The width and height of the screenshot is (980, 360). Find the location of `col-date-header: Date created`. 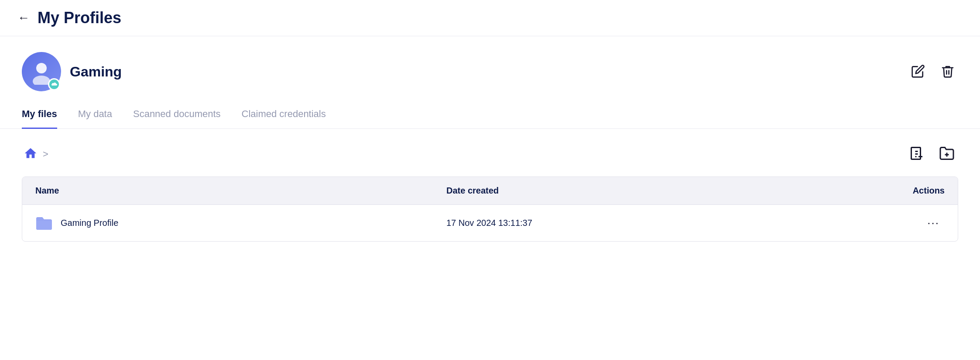

col-date-header: Date created is located at coordinates (652, 190).